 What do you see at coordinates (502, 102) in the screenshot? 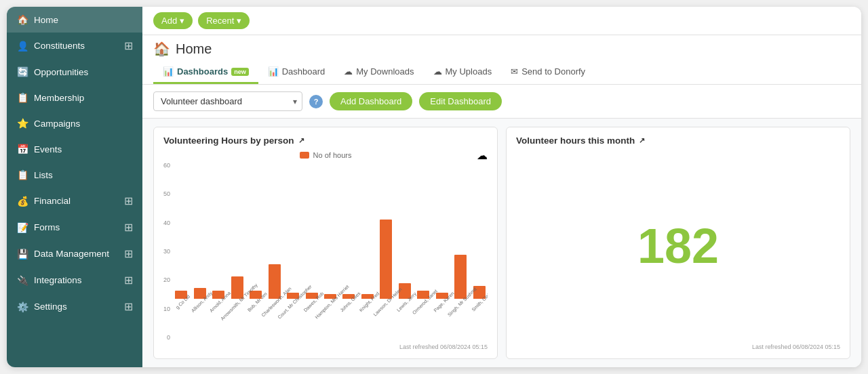
I see `dashboard-controls: Volunteer dashboard ▾ ? Add Dashboard Ed…` at bounding box center [502, 102].